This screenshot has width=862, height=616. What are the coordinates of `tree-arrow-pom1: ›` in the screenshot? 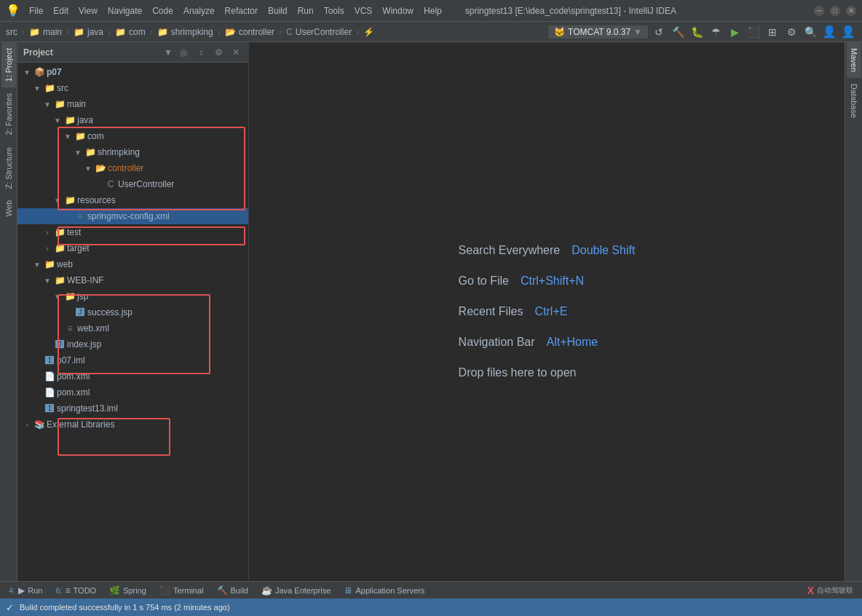 It's located at (37, 377).